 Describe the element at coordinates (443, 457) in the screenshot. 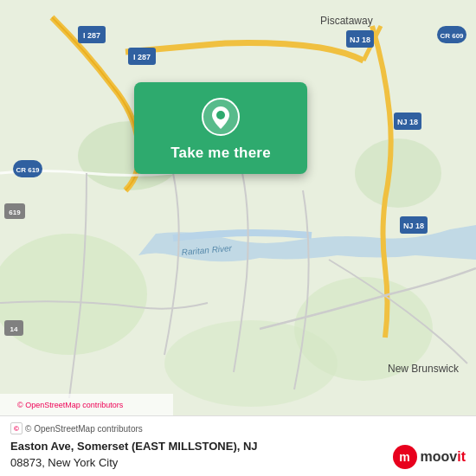

I see `moovit-brand-text: moovit` at that location.